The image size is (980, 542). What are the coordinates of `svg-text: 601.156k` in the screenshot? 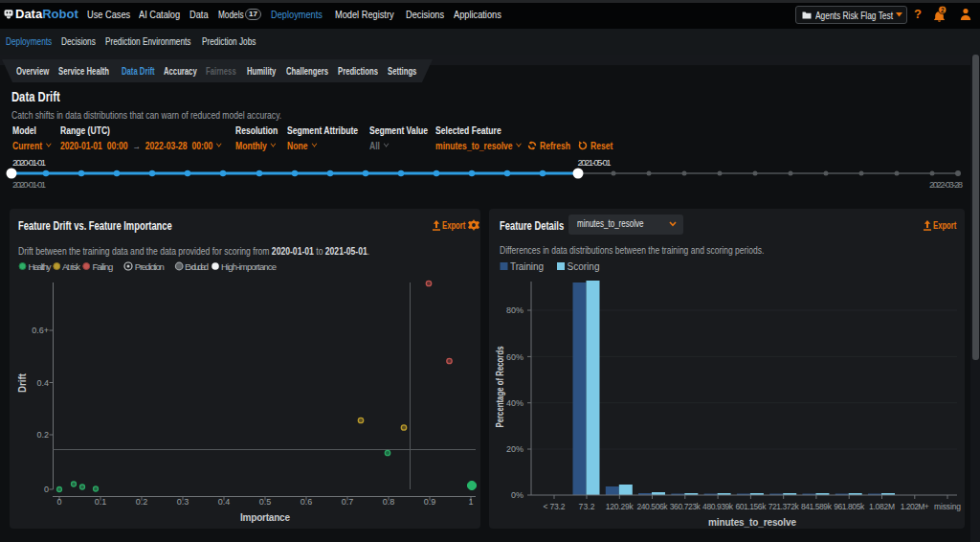 It's located at (750, 507).